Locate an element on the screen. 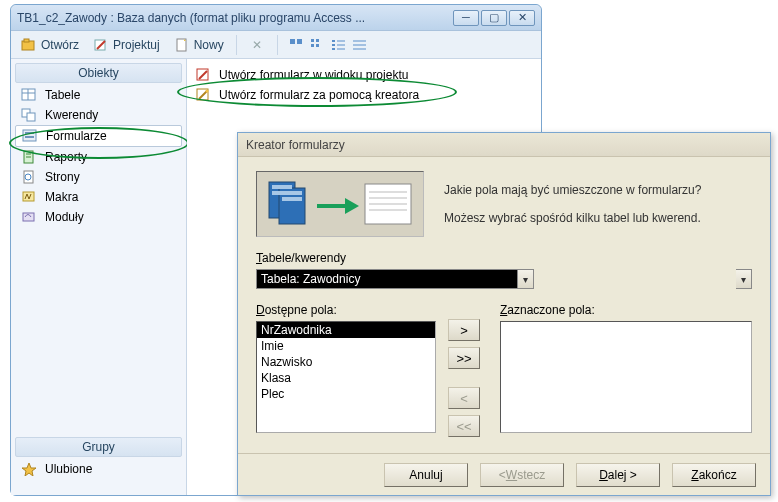 Image resolution: width=778 pixels, height=502 pixels. objects-item-label: Moduły is located at coordinates (64, 217).